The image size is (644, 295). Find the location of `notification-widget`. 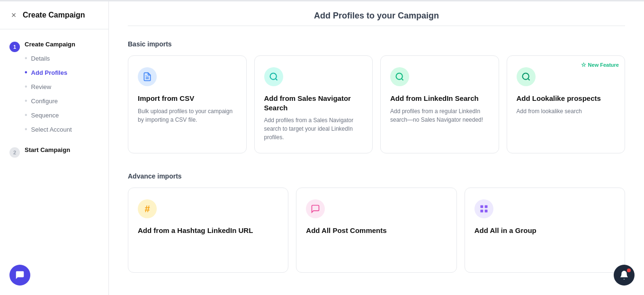

notification-widget is located at coordinates (624, 275).